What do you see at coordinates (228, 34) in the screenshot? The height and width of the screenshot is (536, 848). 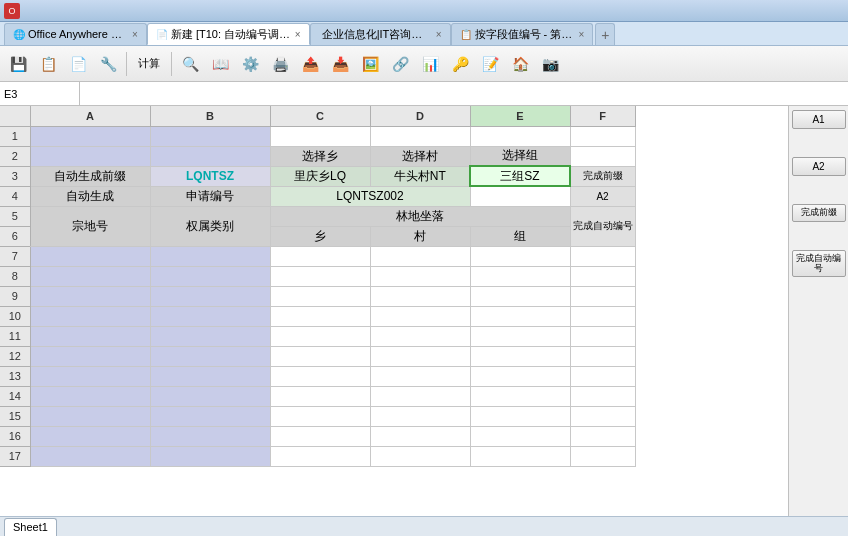 I see `tab-2: 📄 新建 [T10: 自动编号调试] ×` at bounding box center [228, 34].